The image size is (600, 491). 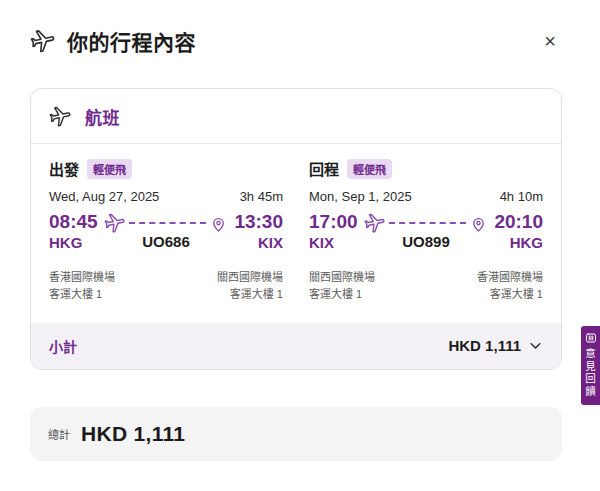 What do you see at coordinates (342, 278) in the screenshot?
I see `departure-airport-name: 關西國際機場` at bounding box center [342, 278].